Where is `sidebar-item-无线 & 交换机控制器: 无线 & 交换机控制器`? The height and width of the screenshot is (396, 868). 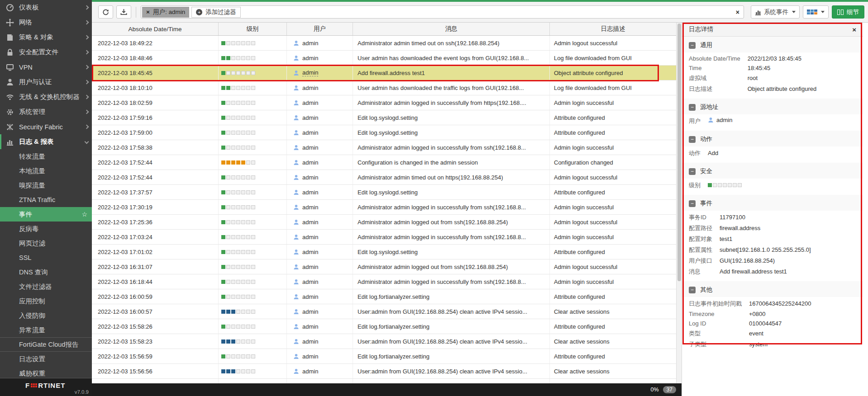 sidebar-item-无线 & 交换机控制器: 无线 & 交换机控制器 is located at coordinates (46, 97).